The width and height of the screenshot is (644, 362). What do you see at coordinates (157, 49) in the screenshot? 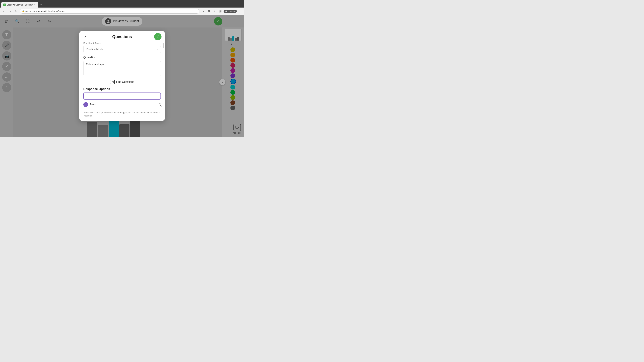
I see `dropdown-chevron-icon: ⌄` at bounding box center [157, 49].